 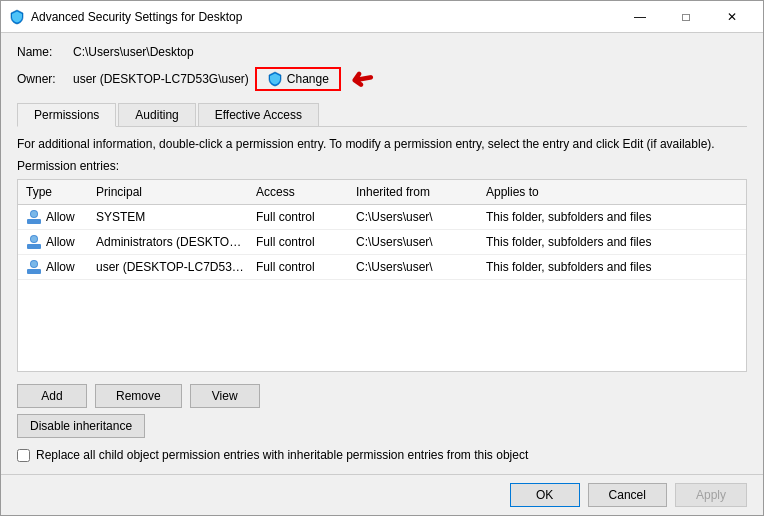 I want to click on row2-inherited: C:\Users\user\, so click(x=417, y=242).